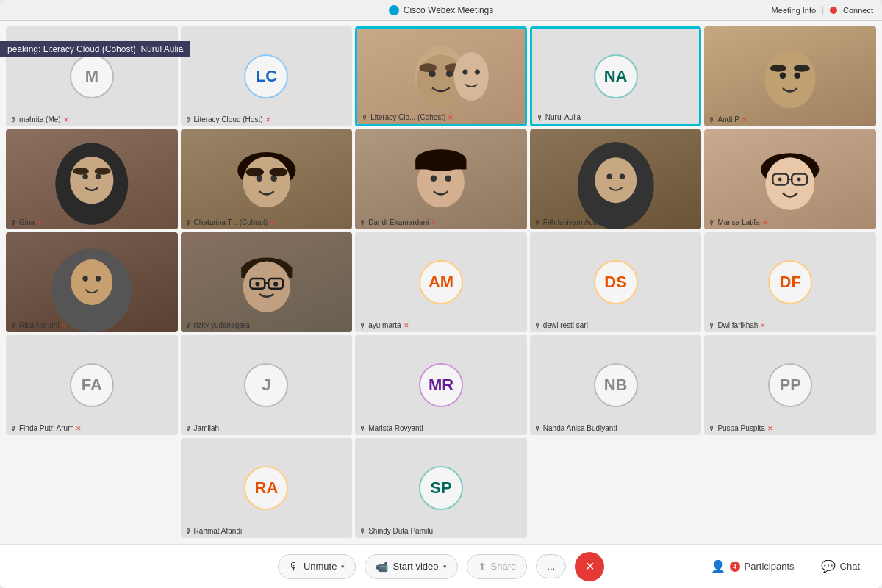 This screenshot has height=588, width=882. I want to click on mic-icon-fithri: 🎙, so click(538, 223).